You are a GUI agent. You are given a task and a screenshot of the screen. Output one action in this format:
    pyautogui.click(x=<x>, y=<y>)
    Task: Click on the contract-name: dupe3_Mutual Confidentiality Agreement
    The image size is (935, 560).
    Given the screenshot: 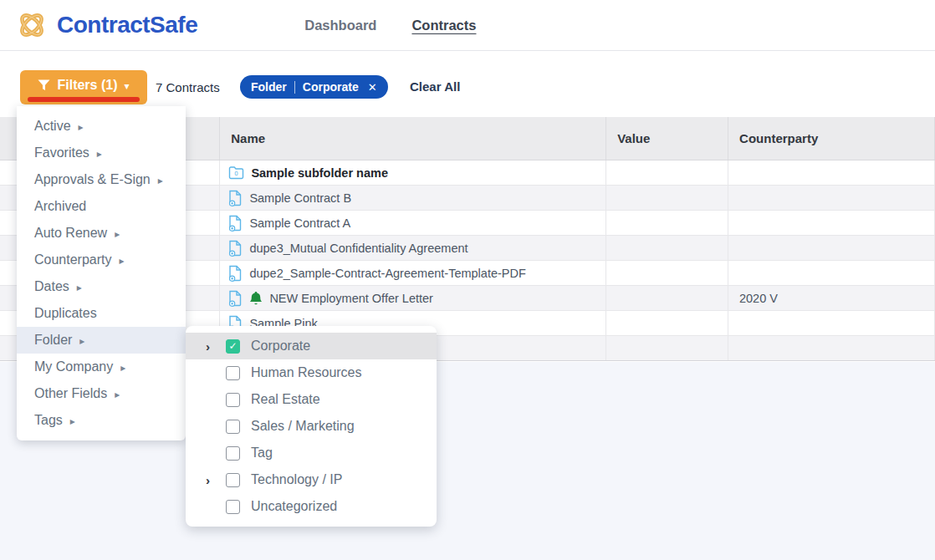 What is the action you would take?
    pyautogui.click(x=358, y=248)
    